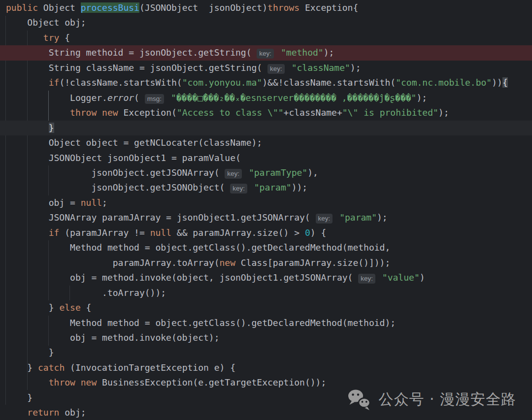 This screenshot has width=532, height=420. Describe the element at coordinates (46, 23) in the screenshot. I see `code-token: Object obj;` at that location.